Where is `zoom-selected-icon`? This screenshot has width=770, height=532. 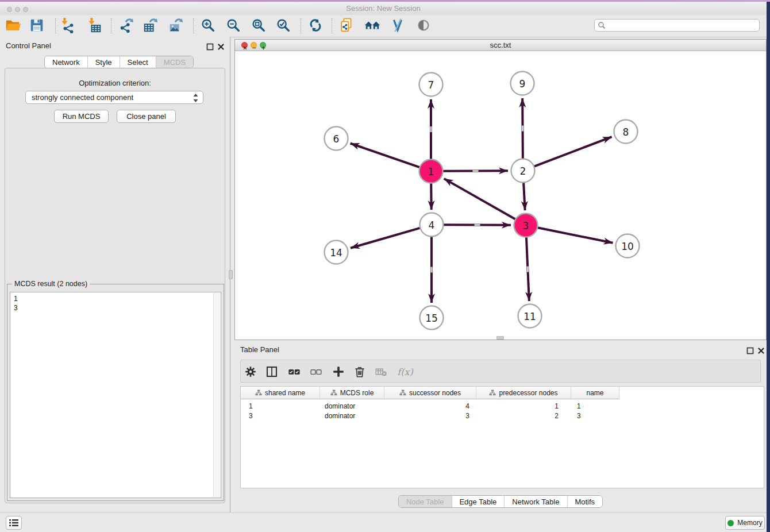
zoom-selected-icon is located at coordinates (283, 25).